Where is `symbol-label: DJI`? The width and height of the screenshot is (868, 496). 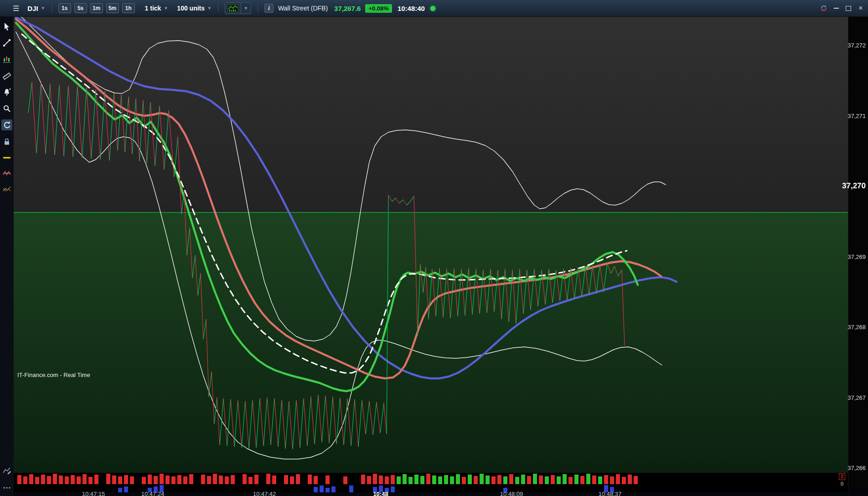 symbol-label: DJI is located at coordinates (33, 8).